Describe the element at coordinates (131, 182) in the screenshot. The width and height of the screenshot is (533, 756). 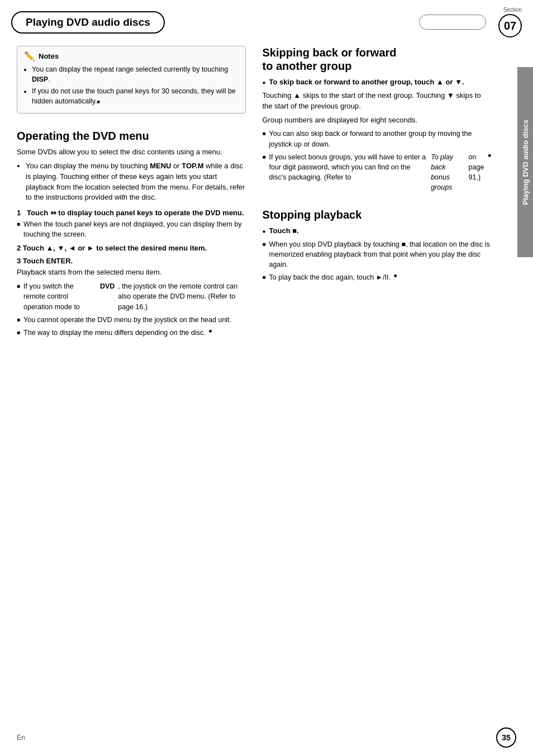
I see `operating-dvd-bullets: You can display the menu by touching MEN…` at that location.